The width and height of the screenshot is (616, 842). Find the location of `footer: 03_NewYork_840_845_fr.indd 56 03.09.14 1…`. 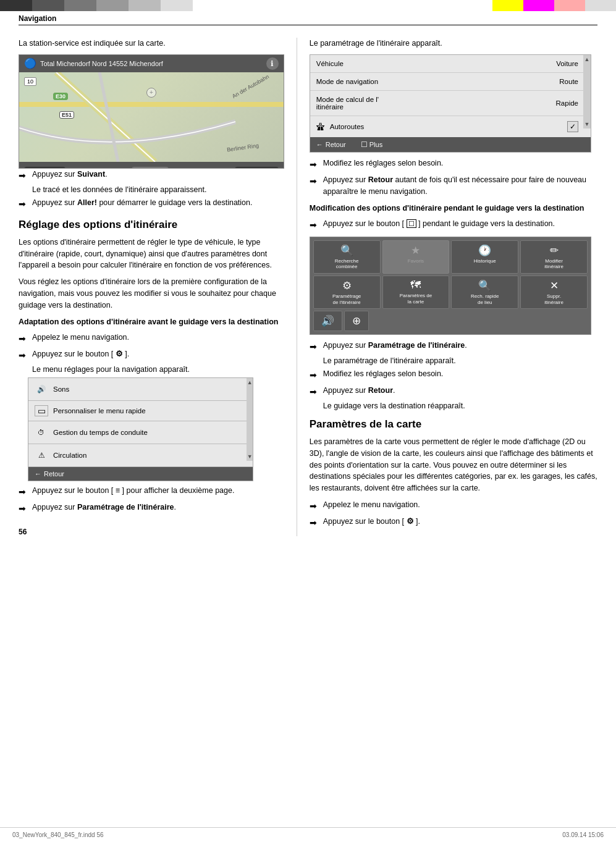

footer: 03_NewYork_840_845_fr.indd 56 03.09.14 1… is located at coordinates (308, 835).